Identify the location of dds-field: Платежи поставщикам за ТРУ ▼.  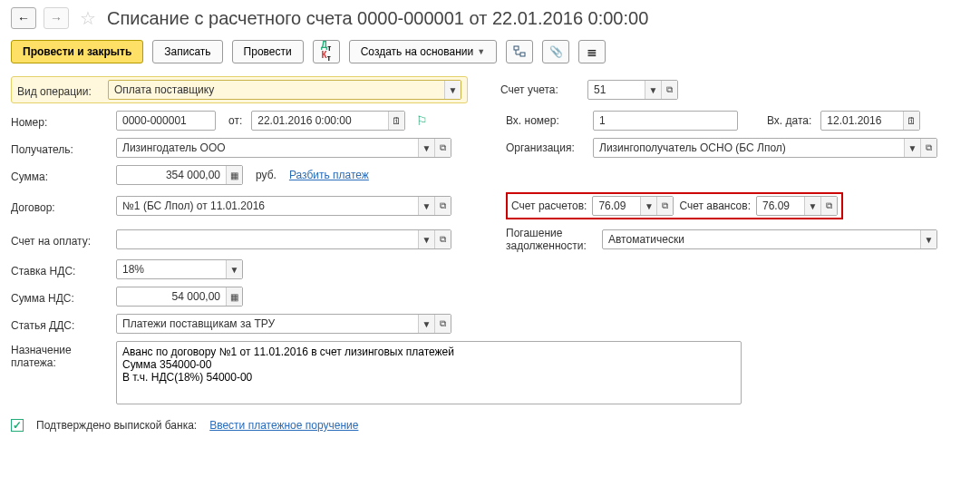
(284, 324).